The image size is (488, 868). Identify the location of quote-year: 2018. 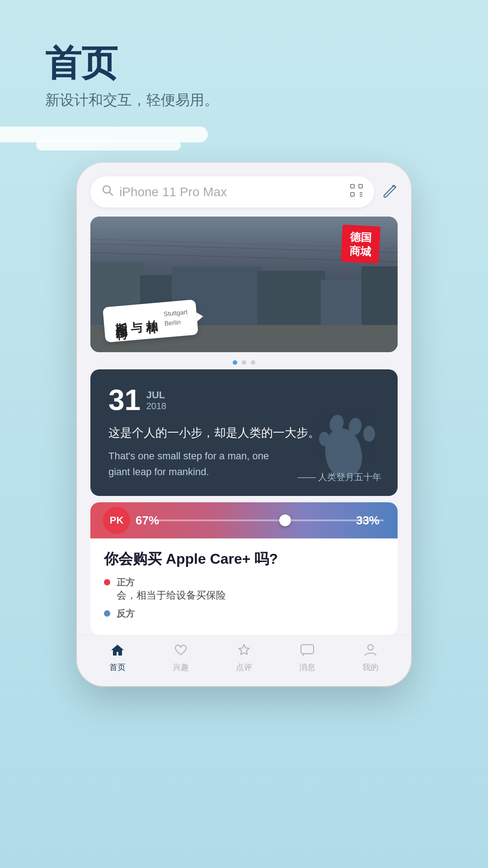
(156, 406).